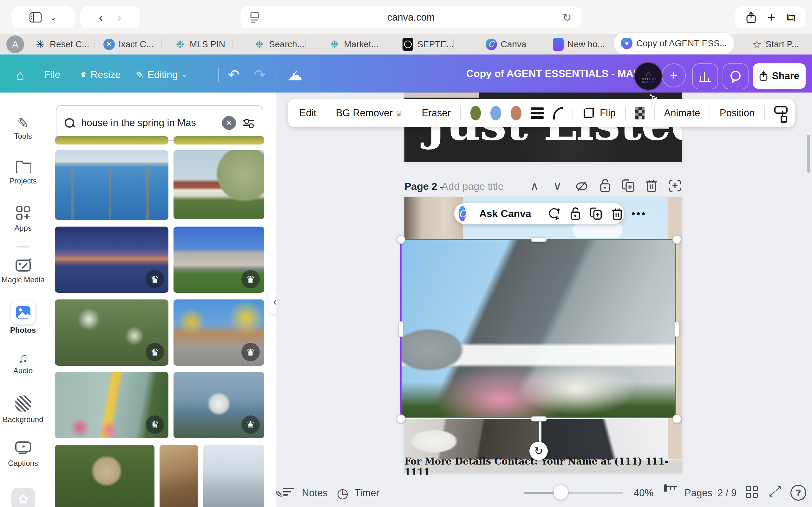 This screenshot has height=507, width=812. What do you see at coordinates (737, 113) in the screenshot?
I see `position-button: Position` at bounding box center [737, 113].